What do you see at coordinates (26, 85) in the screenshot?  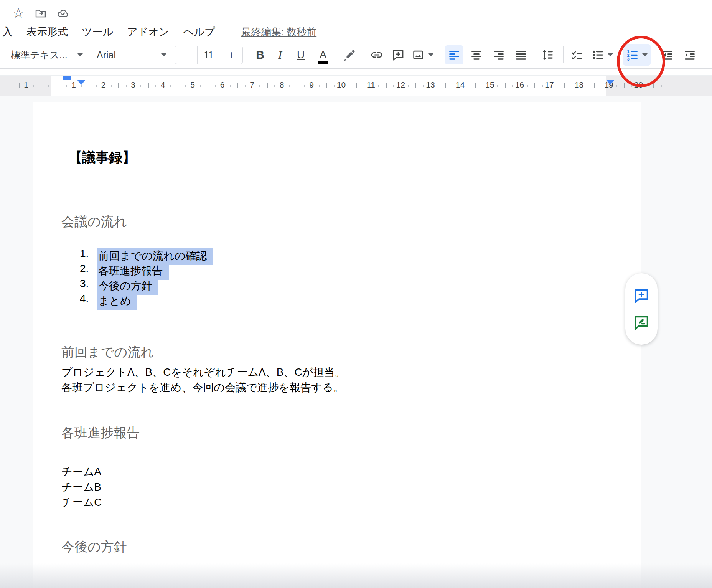 I see `ruler-number: 1` at bounding box center [26, 85].